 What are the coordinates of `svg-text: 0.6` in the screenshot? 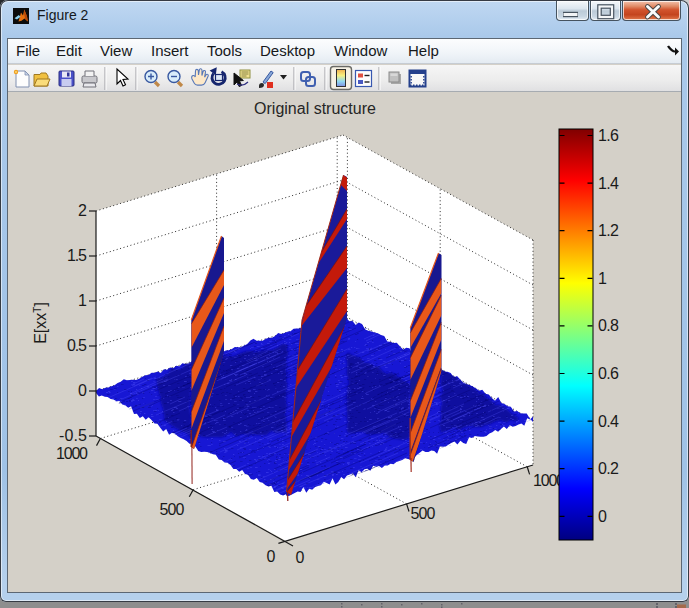 It's located at (608, 374).